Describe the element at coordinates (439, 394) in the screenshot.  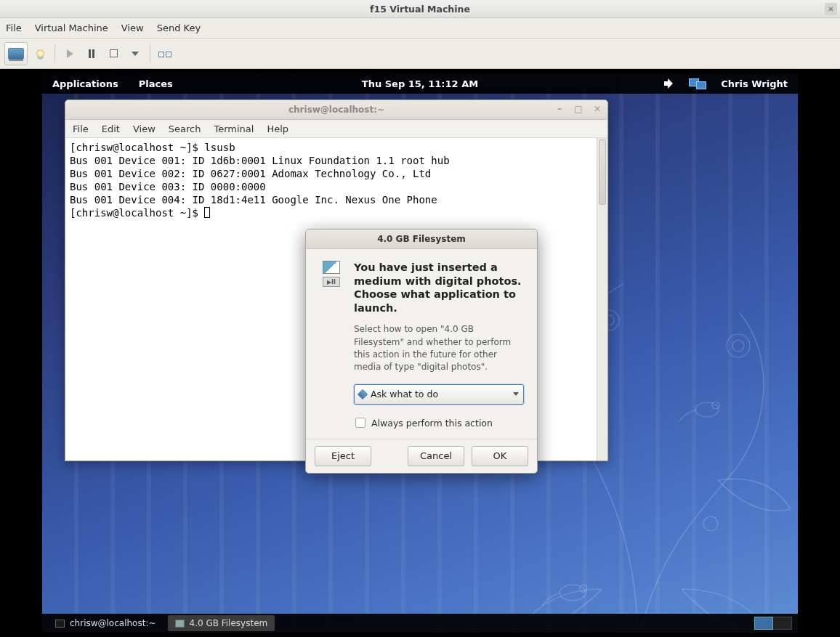
I see `dialog-action-combobox: Ask what to do` at that location.